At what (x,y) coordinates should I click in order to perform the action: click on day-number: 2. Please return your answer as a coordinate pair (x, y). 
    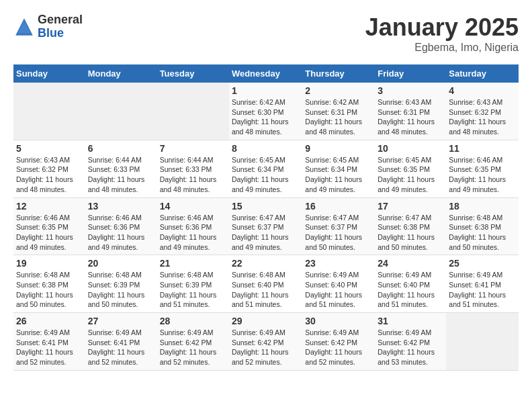
    Looking at the image, I should click on (339, 91).